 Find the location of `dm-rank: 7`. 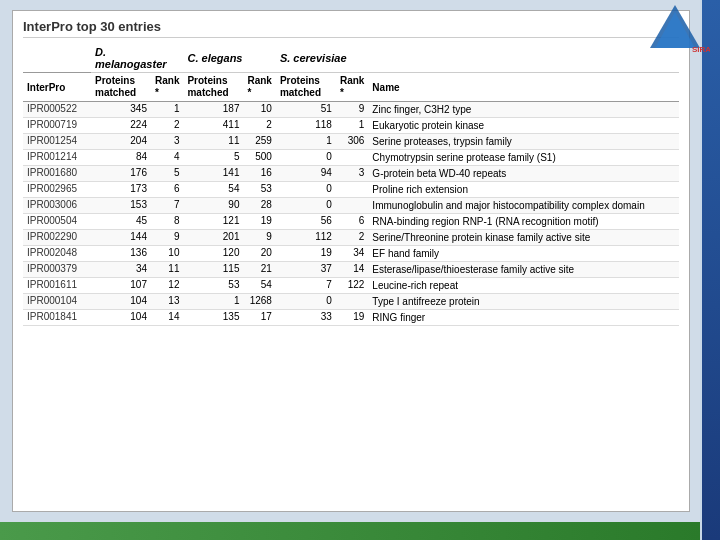

dm-rank: 7 is located at coordinates (167, 206).